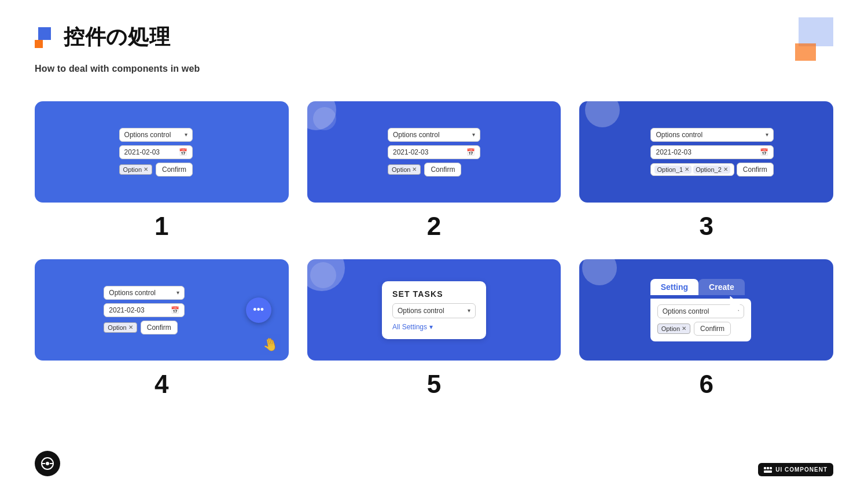 Image resolution: width=868 pixels, height=489 pixels. I want to click on card6-tab-setting-label: Setting, so click(675, 287).